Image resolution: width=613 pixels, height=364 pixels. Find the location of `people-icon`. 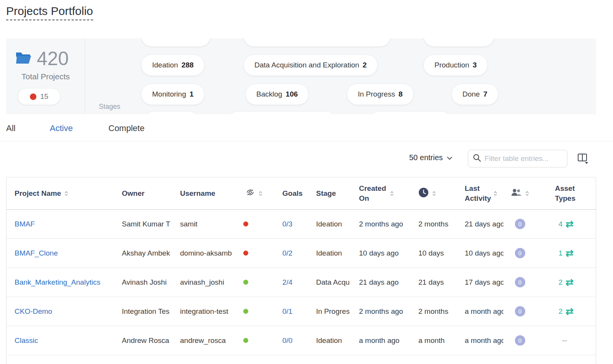

people-icon is located at coordinates (516, 193).